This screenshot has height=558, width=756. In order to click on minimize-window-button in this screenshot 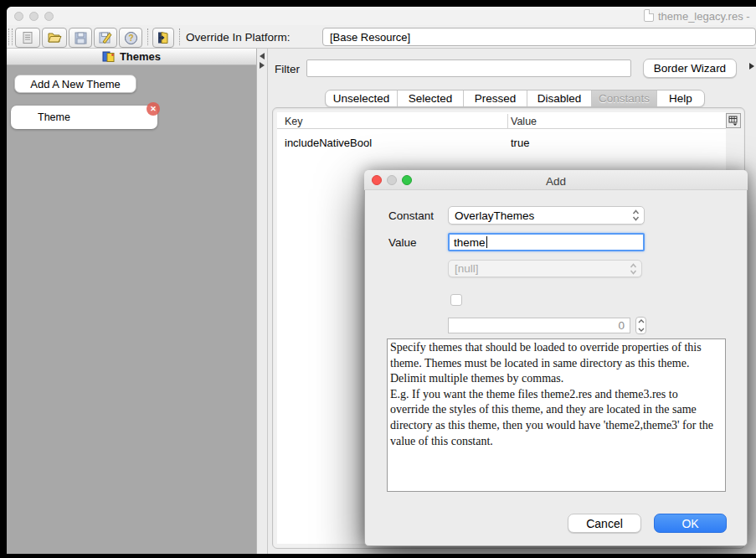, I will do `click(33, 17)`.